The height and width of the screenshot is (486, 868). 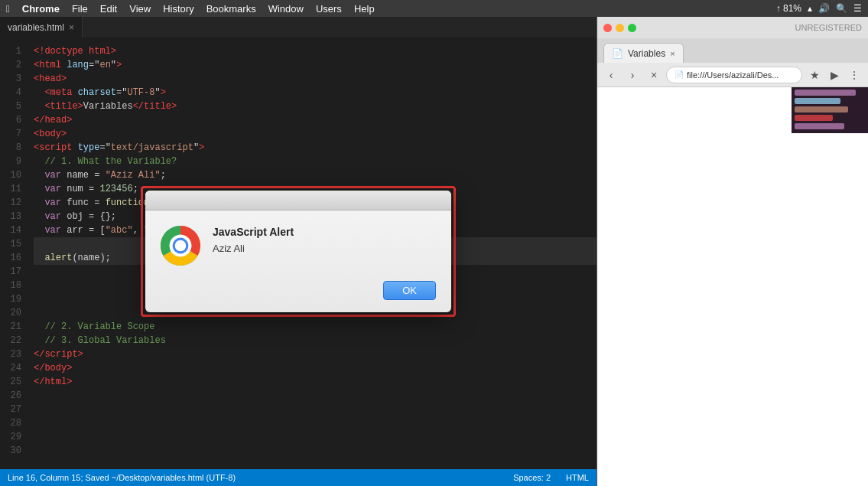 What do you see at coordinates (324, 240) in the screenshot?
I see `alert-text-area: JavaScript Alert Aziz Ali` at bounding box center [324, 240].